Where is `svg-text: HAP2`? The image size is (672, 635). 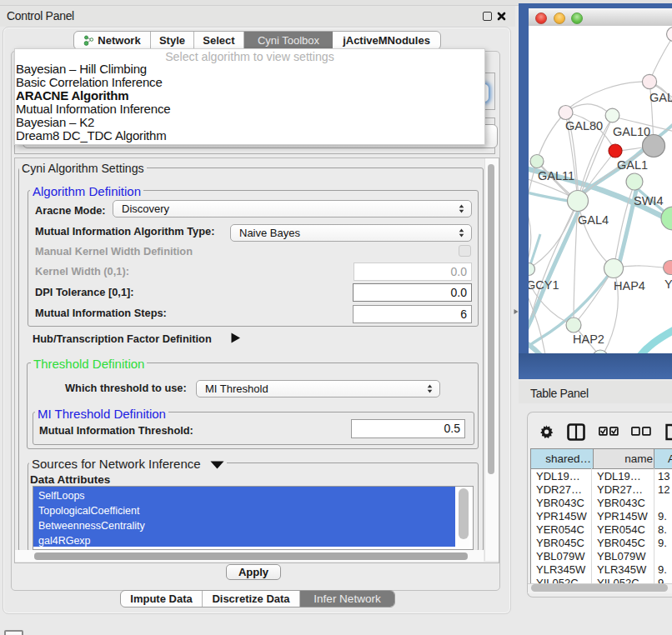 svg-text: HAP2 is located at coordinates (589, 339).